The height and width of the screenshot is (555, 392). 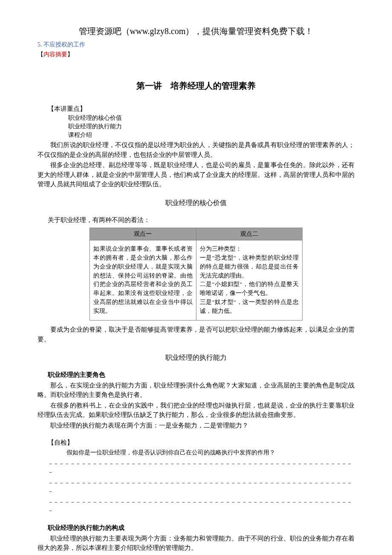 I want to click on table-cell: 如果说企业的董事会、董事长或者资本的拥有者，是企业的大脑，那么作为企业的职业经理…, so click(x=143, y=280).